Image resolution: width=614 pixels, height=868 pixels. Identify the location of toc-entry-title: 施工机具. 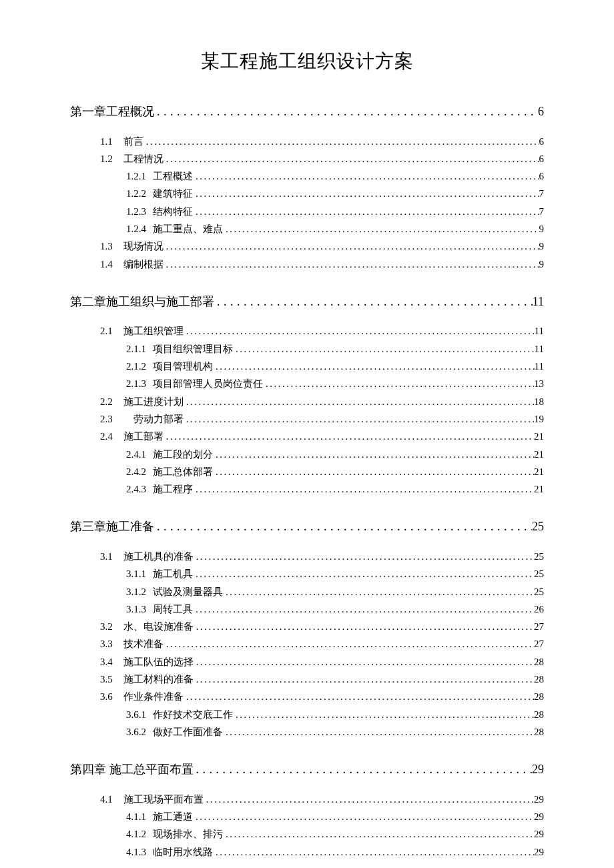
(173, 574).